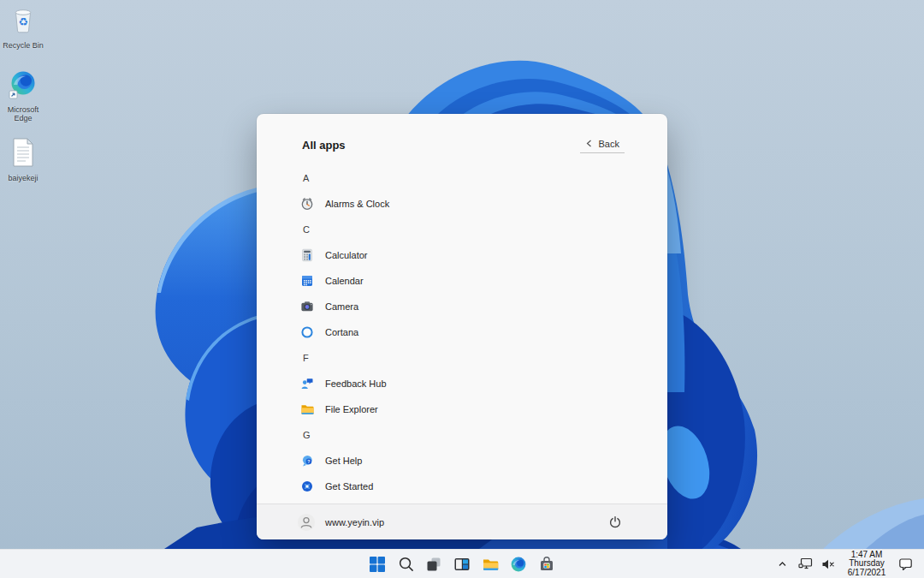  What do you see at coordinates (459, 255) in the screenshot?
I see `app-item-calculator: Calculator` at bounding box center [459, 255].